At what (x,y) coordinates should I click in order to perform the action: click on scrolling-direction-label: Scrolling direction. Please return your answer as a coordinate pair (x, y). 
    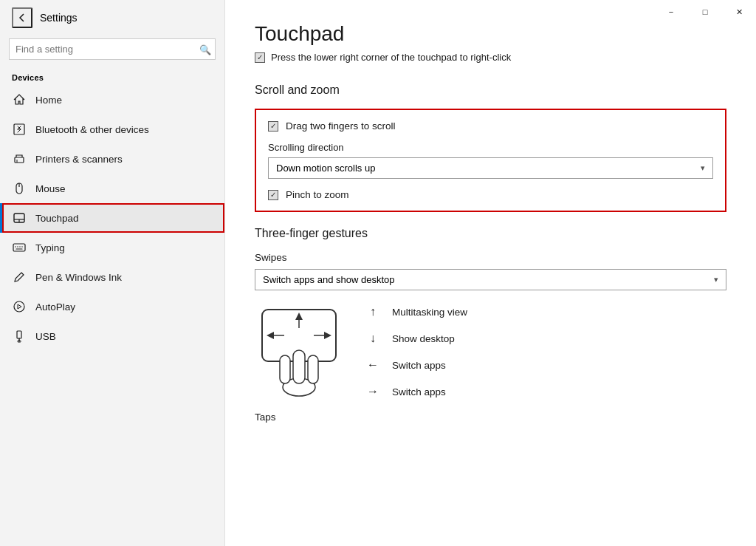
    Looking at the image, I should click on (490, 148).